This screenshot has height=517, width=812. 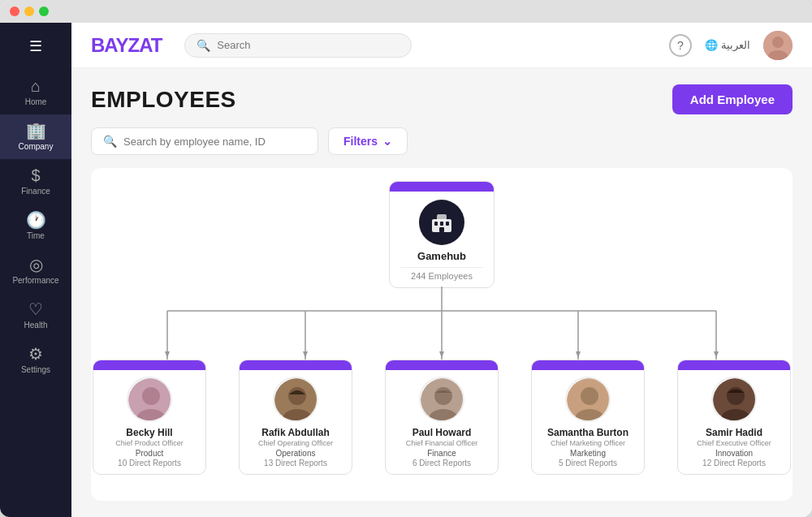 What do you see at coordinates (36, 269) in the screenshot?
I see `sidebar: ☰ ⌂ Home 🏢 Company $ Finance 🕐 Time ◎ Pe…` at bounding box center [36, 269].